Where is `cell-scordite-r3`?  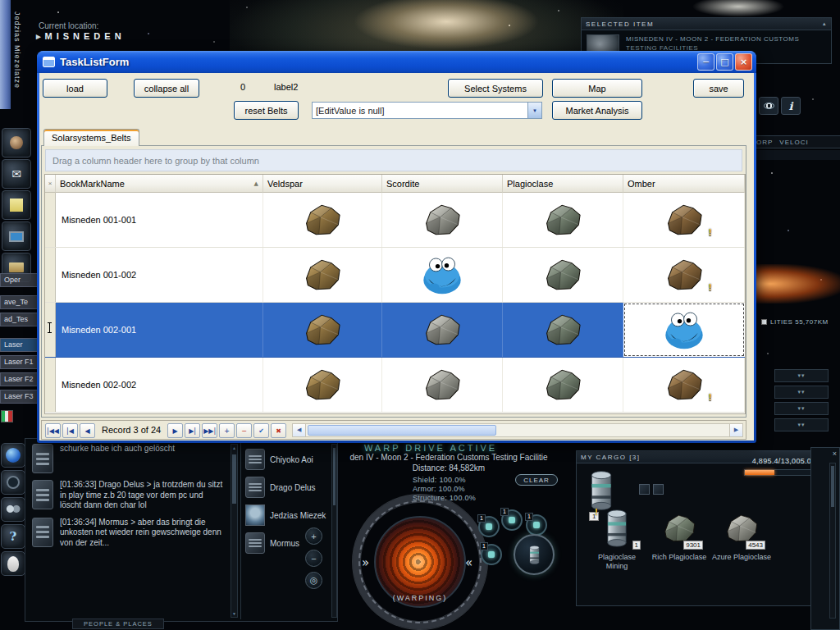 cell-scordite-r3 is located at coordinates (443, 330).